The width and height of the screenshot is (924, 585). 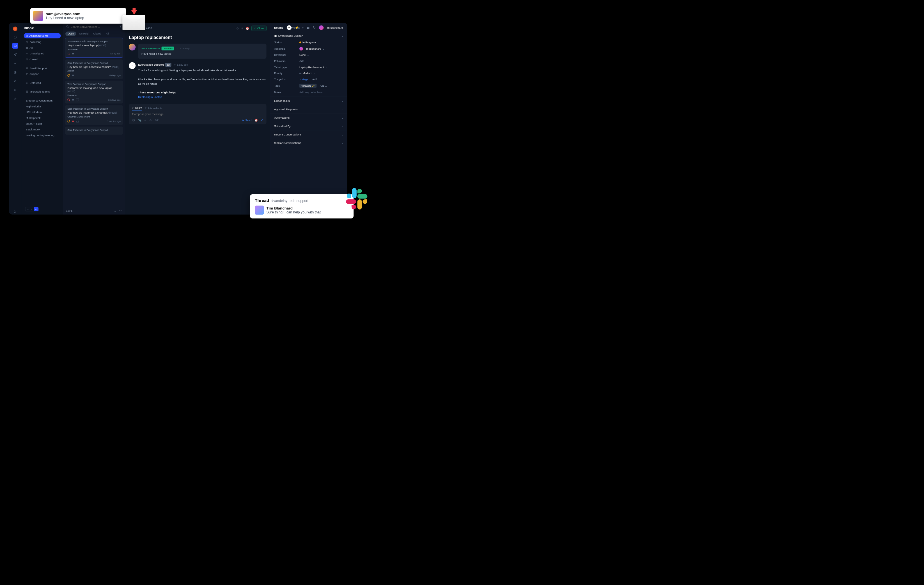 I want to click on card-tag: Channel Management, so click(x=94, y=117).